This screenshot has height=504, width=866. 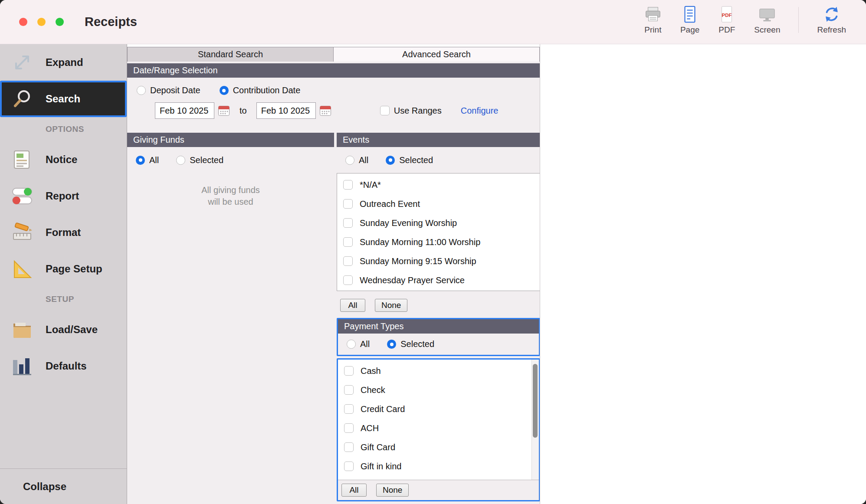 I want to click on sidebar-item-notice: Notice, so click(x=63, y=160).